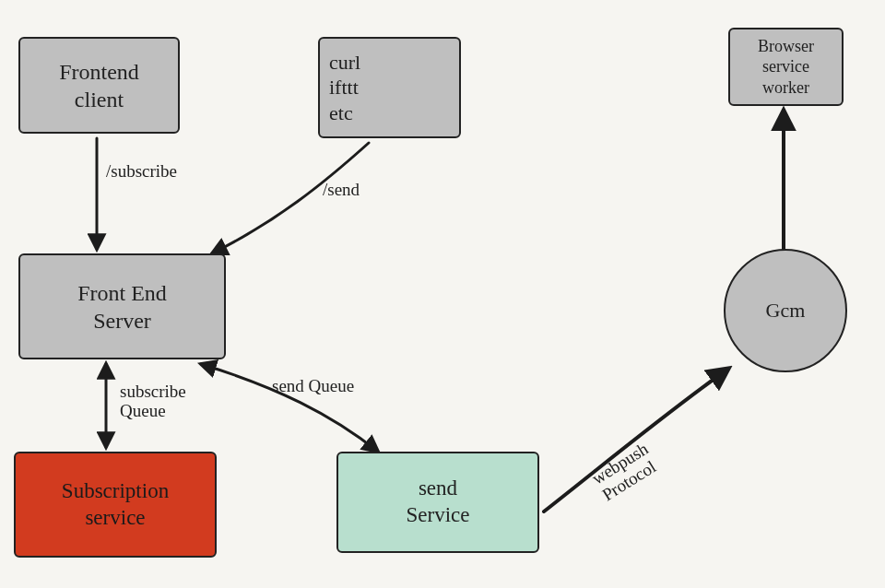 Image resolution: width=885 pixels, height=588 pixels. I want to click on node-label: Subscriptionservice, so click(115, 505).